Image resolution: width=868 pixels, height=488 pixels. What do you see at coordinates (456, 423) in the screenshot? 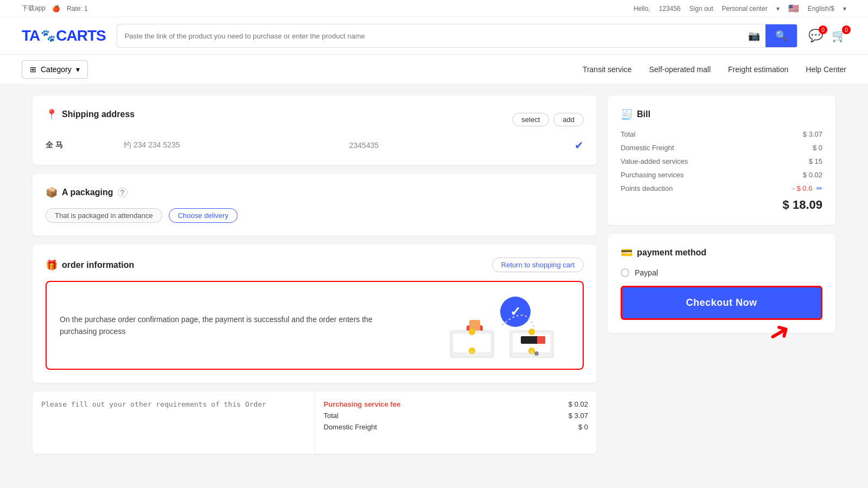
I see `order-summary-right: Purchasing service fee $ 0.02 Total $ 3.…` at bounding box center [456, 423].